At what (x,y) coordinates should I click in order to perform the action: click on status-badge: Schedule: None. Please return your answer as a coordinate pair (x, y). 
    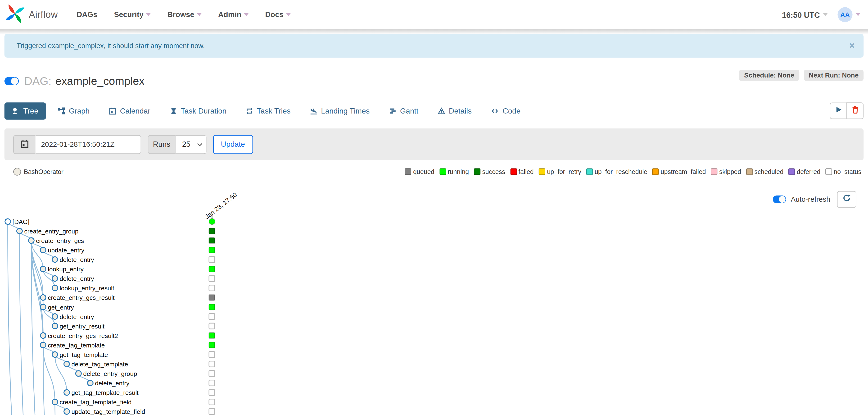
    Looking at the image, I should click on (769, 76).